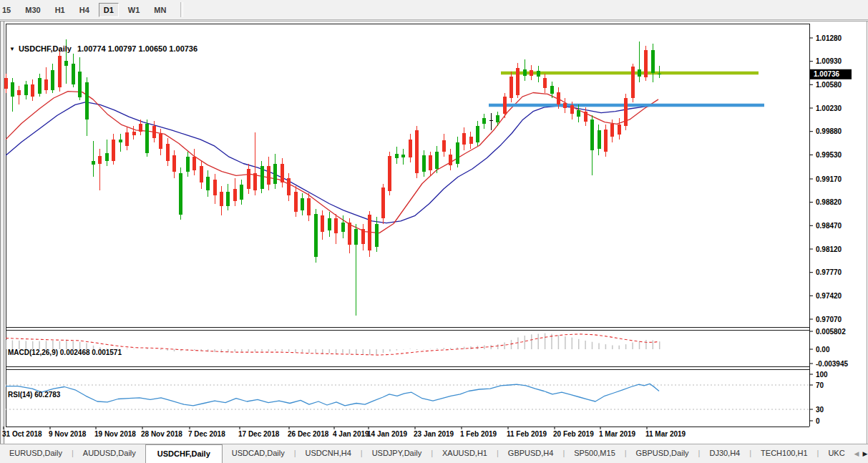 This screenshot has width=868, height=463. Describe the element at coordinates (594, 454) in the screenshot. I see `tab-sp500-m15: SP500,M15` at that location.